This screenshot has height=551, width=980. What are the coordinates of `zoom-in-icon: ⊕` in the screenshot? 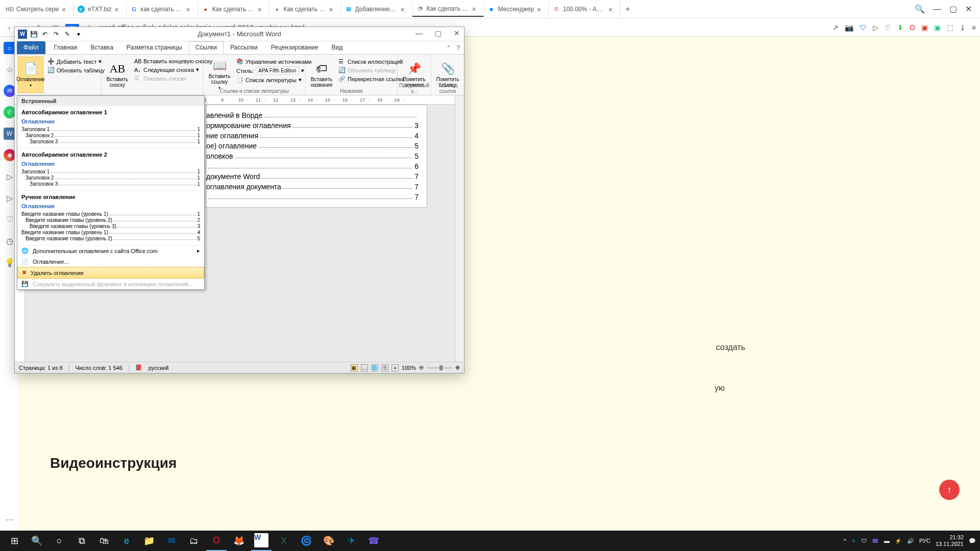 It's located at (457, 367).